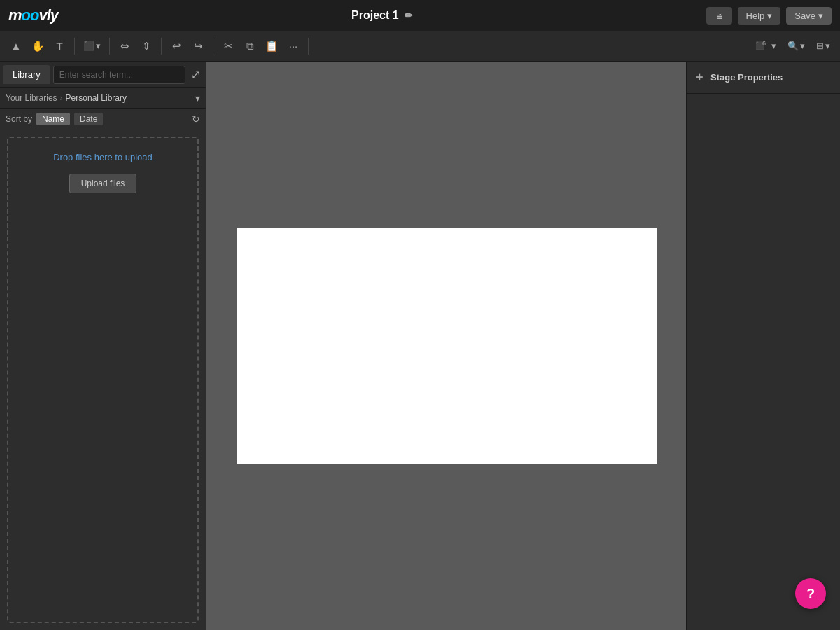 This screenshot has width=840, height=630. Describe the element at coordinates (811, 594) in the screenshot. I see `help-fab-button: ?` at that location.